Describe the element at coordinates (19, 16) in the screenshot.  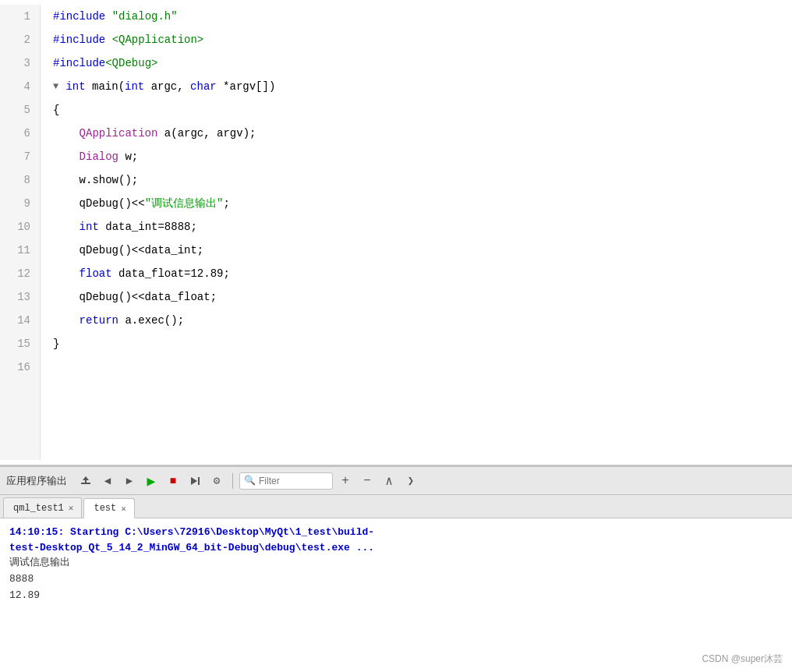
I see `line-number-1: 1` at that location.